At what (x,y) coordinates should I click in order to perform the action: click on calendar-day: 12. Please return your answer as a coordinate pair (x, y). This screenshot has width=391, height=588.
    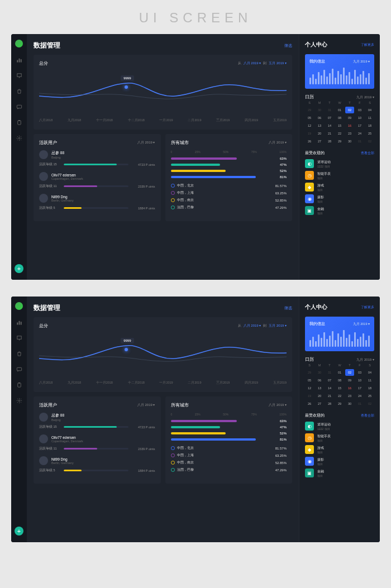
    Looking at the image, I should click on (309, 388).